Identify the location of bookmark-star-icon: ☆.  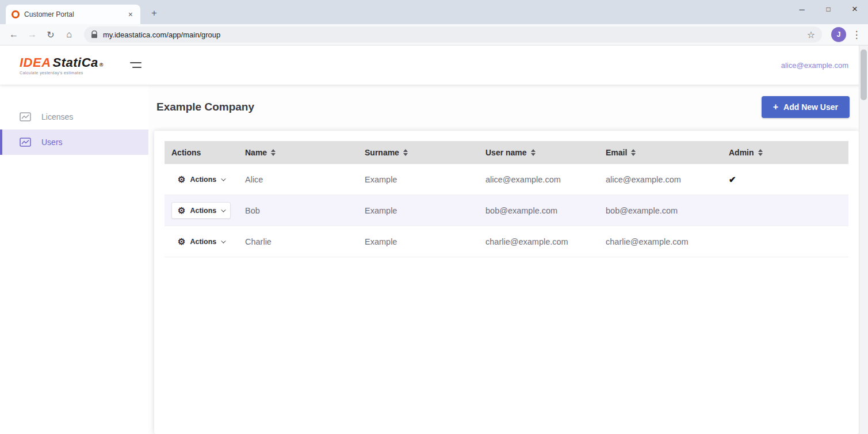
(811, 35).